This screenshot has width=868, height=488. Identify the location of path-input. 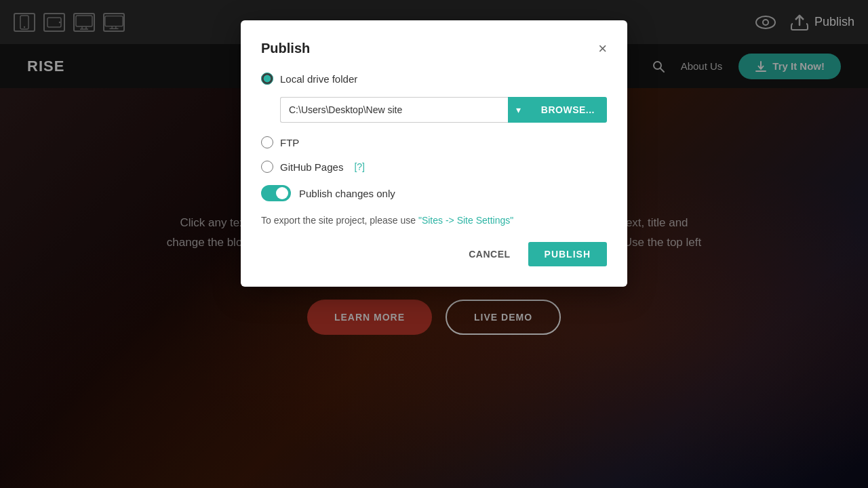
(394, 110).